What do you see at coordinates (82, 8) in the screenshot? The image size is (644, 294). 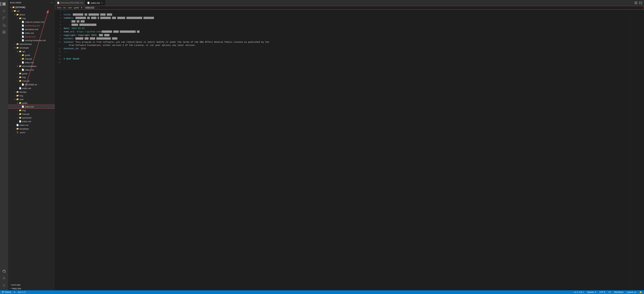 I see `breadcrumb-down-icon: ⬇` at bounding box center [82, 8].